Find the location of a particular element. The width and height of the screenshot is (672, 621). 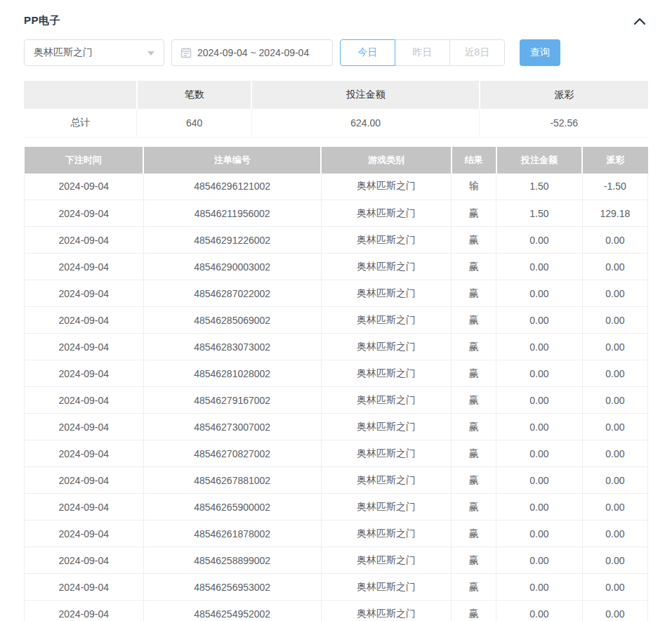

table-row: 2024-09-04 48546287022002 奥林匹斯之门 赢 0.00 … is located at coordinates (336, 294).